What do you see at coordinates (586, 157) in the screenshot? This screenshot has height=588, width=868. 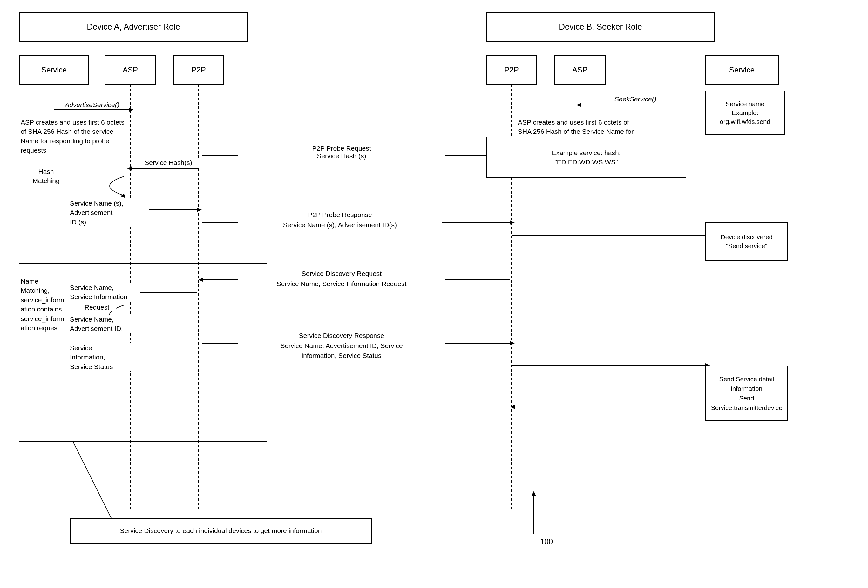 I see `example-hash-box: Example service: hash:"ED:ED:WD:WS:WS"` at bounding box center [586, 157].